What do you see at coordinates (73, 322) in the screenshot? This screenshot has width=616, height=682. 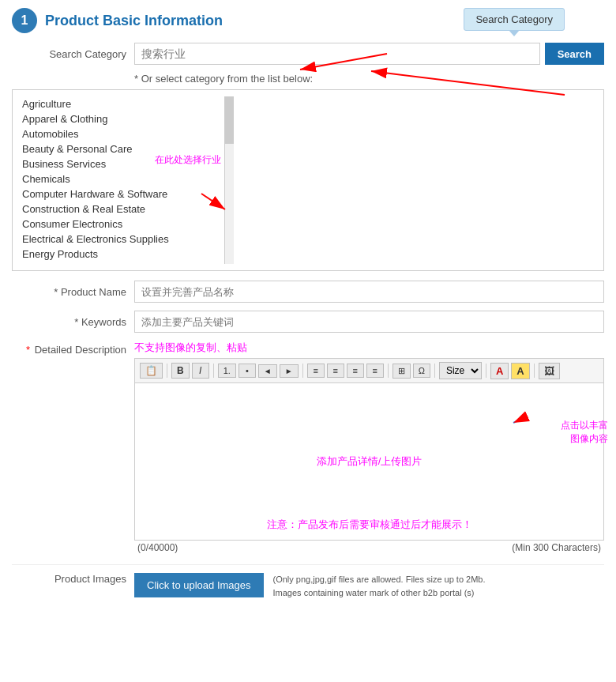 I see `keywords-label: * Keywords` at bounding box center [73, 322].